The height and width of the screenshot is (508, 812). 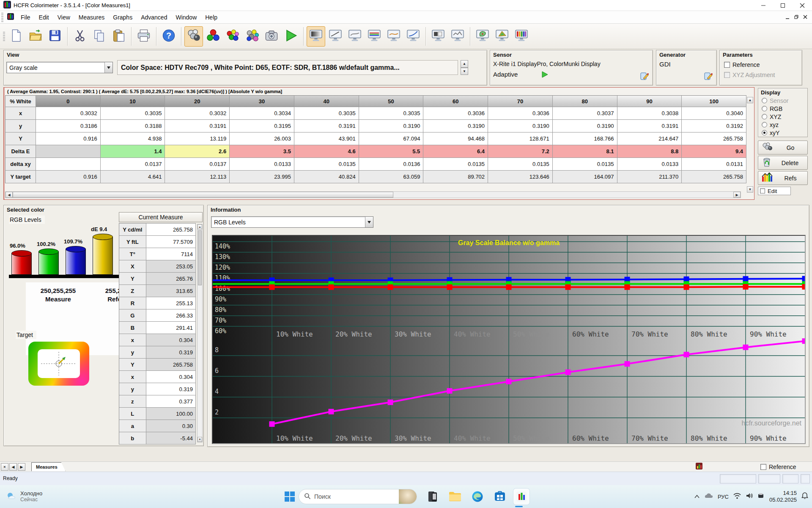 What do you see at coordinates (456, 113) in the screenshot?
I see `grid-cell: 0.3036` at bounding box center [456, 113].